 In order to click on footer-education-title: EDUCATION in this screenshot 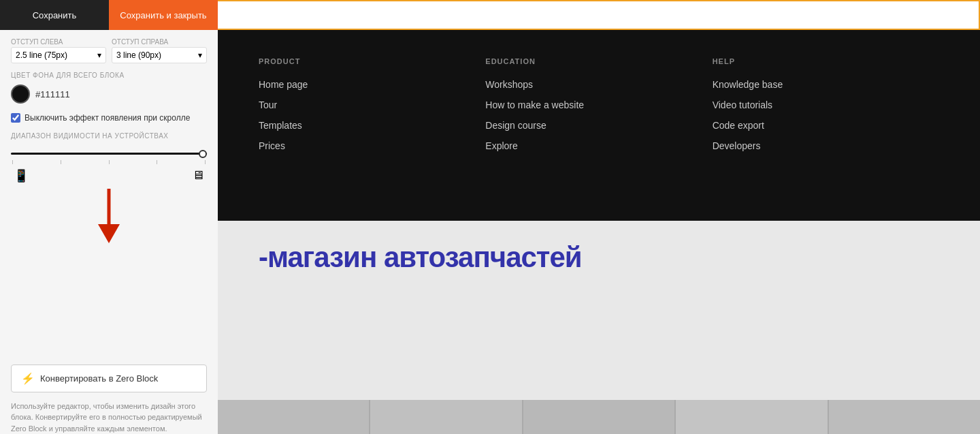, I will do `click(599, 61)`.